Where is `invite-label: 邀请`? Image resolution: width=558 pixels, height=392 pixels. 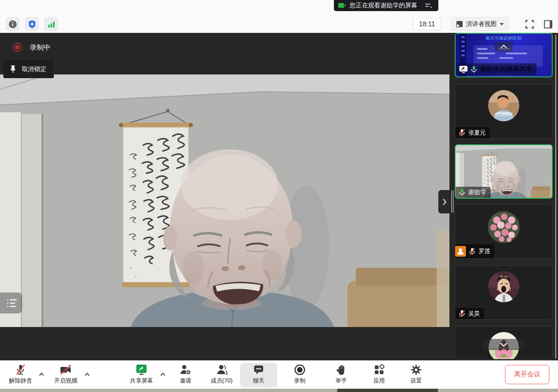
invite-label: 邀请 is located at coordinates (185, 381).